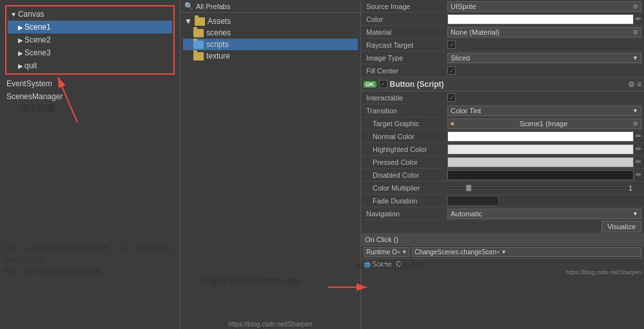 This screenshot has width=644, height=329. Describe the element at coordinates (383, 84) in the screenshot. I see `button-enabled-checkbox: ✓` at that location.